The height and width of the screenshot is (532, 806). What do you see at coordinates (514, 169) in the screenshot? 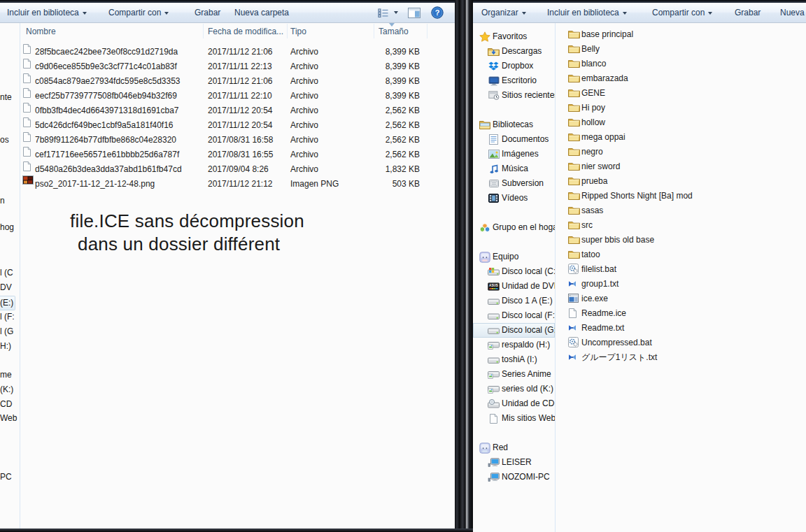
I see `sidebar-item-m-sica: Música` at bounding box center [514, 169].